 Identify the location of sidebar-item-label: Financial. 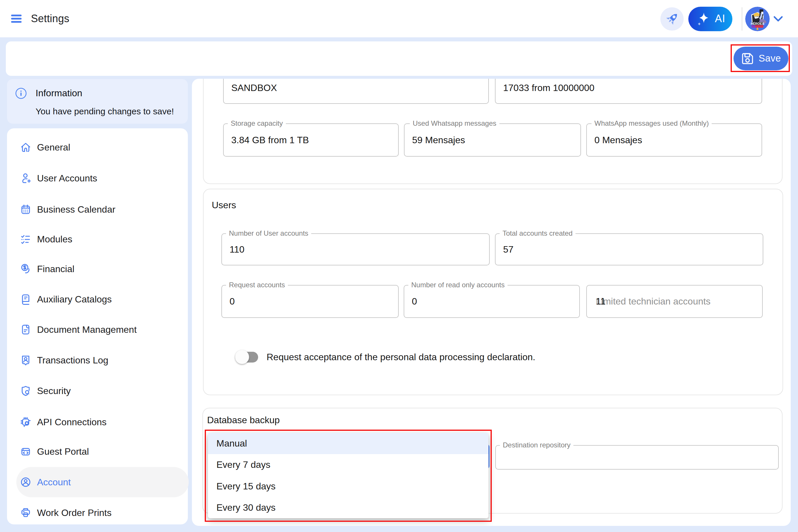
(56, 269).